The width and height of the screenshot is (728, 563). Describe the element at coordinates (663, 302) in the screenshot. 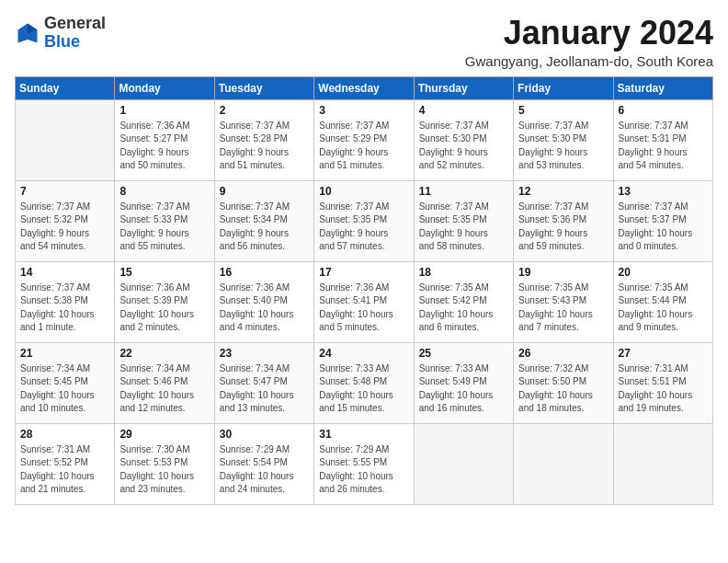

I see `calendar-cell: 20Sunrise: 7:35 AMSunset: 5:44 PMDayligh…` at that location.